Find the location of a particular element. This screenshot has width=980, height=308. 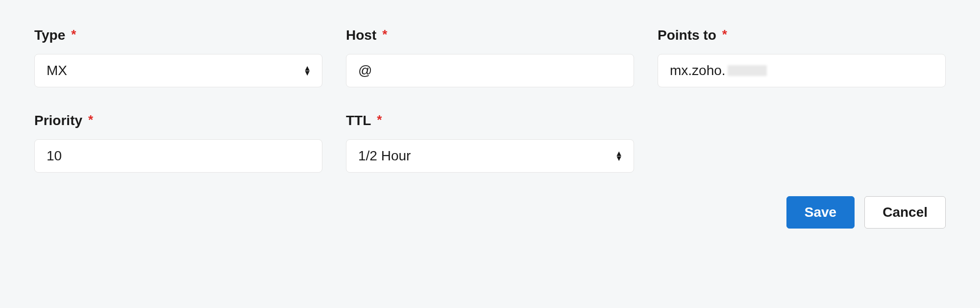

points-to-input: mx.zoho. is located at coordinates (802, 71).